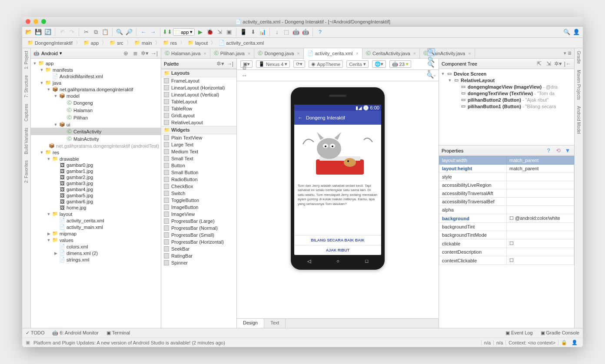 This screenshot has height=364, width=605. I want to click on theme-combo: ◉AppTheme, so click(326, 64).